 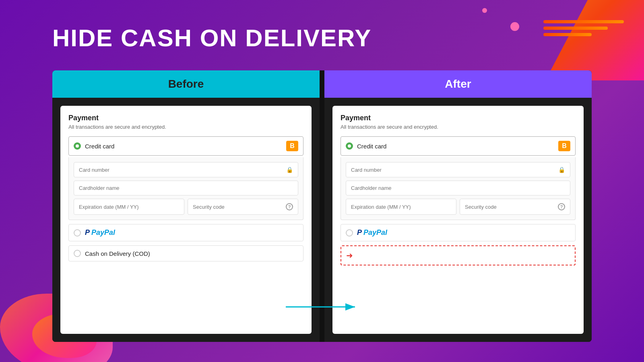 What do you see at coordinates (186, 170) in the screenshot?
I see `before-card-number-field: 🔒` at bounding box center [186, 170].